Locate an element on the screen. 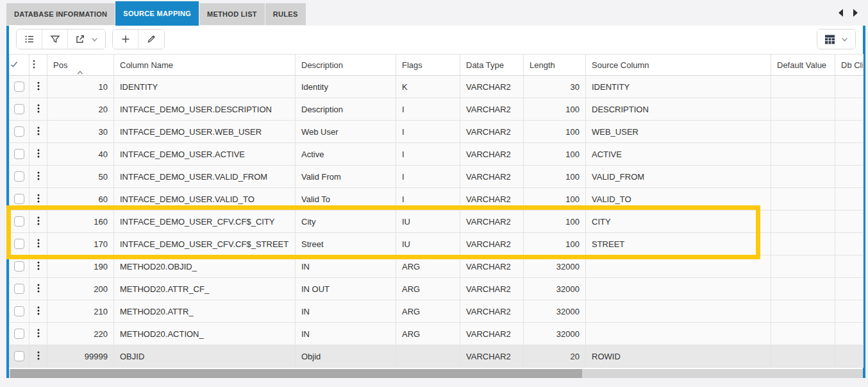  cell-pos: 30 is located at coordinates (81, 132).